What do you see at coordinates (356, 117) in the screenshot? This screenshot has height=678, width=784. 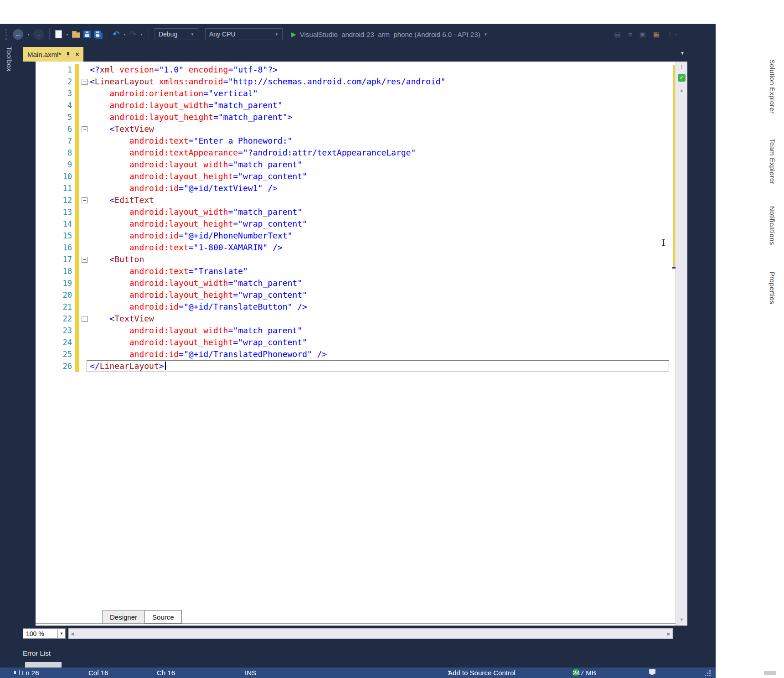 I see `code-line-5: 5 android:layout_height="match_parent">` at bounding box center [356, 117].